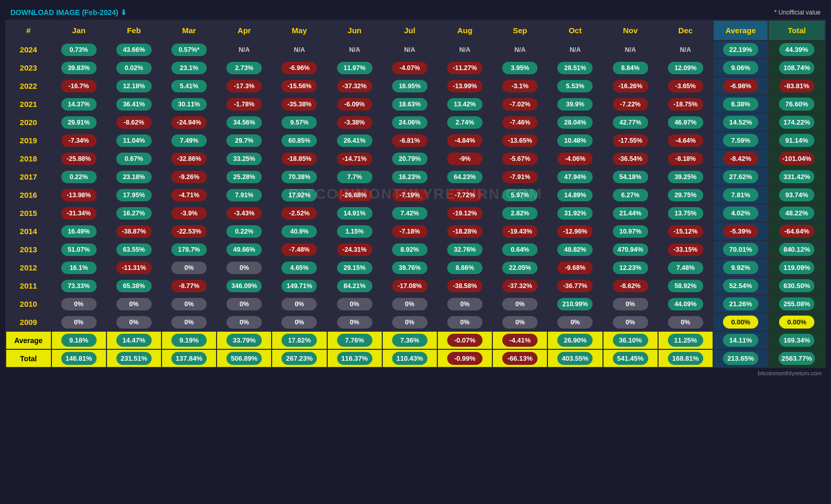 This screenshot has height=504, width=831. Describe the element at coordinates (189, 195) in the screenshot. I see `value-pill: -4.71%` at that location.